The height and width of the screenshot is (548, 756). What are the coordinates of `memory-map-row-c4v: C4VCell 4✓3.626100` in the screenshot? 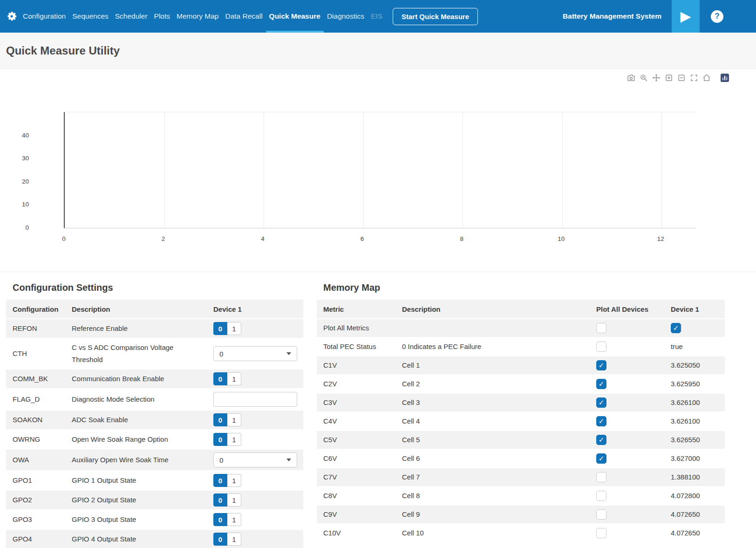 It's located at (521, 421).